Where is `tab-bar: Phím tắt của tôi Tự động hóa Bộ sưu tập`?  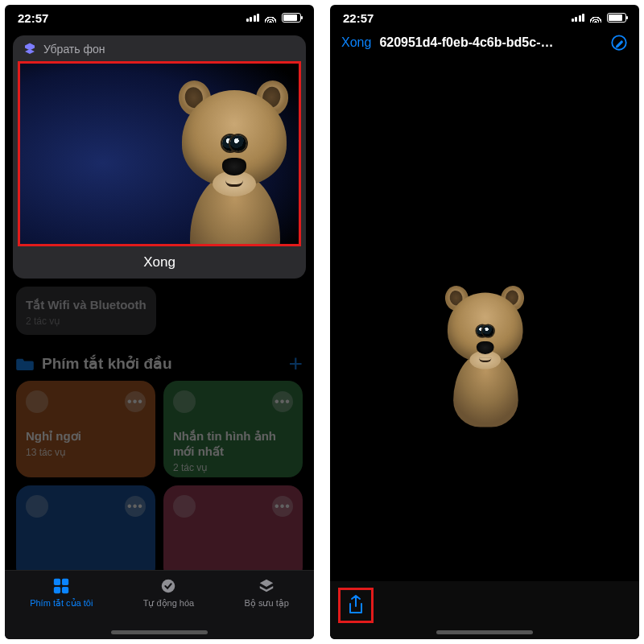 tab-bar: Phím tắt của tôi Tự động hóa Bộ sưu tập is located at coordinates (159, 605).